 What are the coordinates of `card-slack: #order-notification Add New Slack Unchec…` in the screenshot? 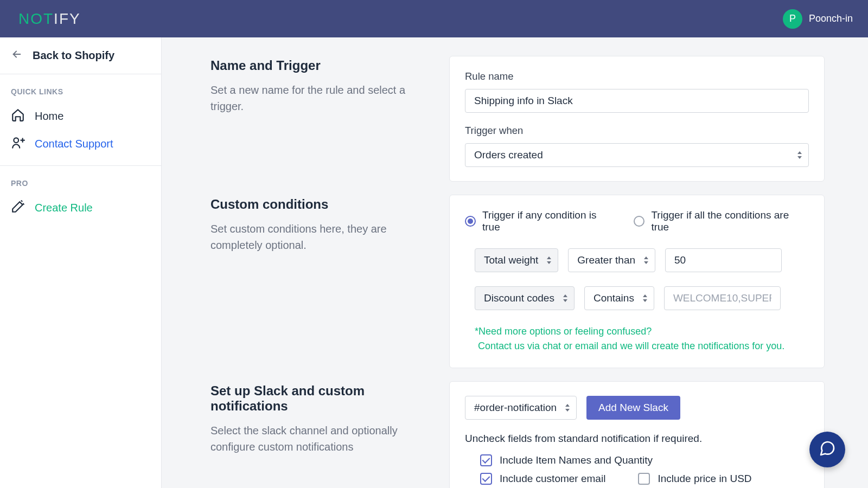 It's located at (637, 435).